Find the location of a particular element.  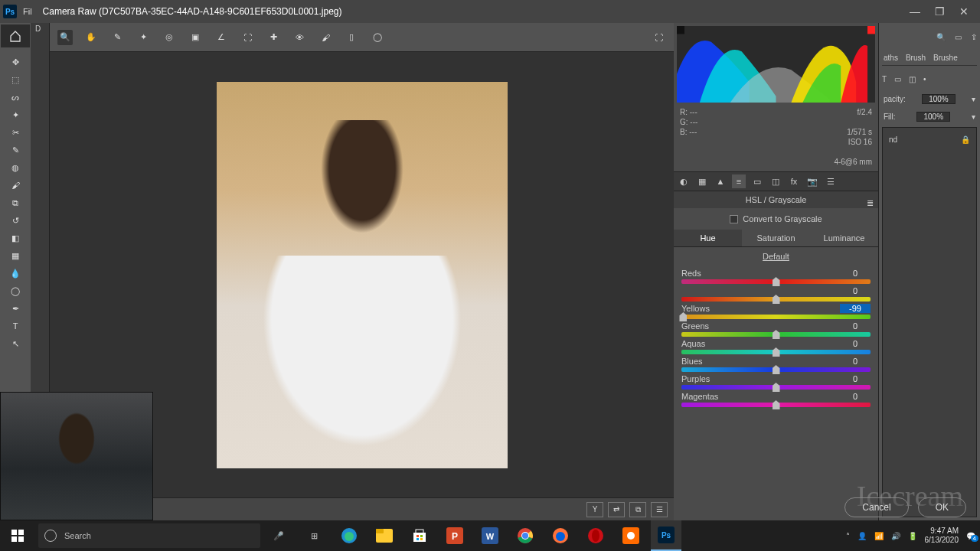

pin-option-icon: • is located at coordinates (925, 80).